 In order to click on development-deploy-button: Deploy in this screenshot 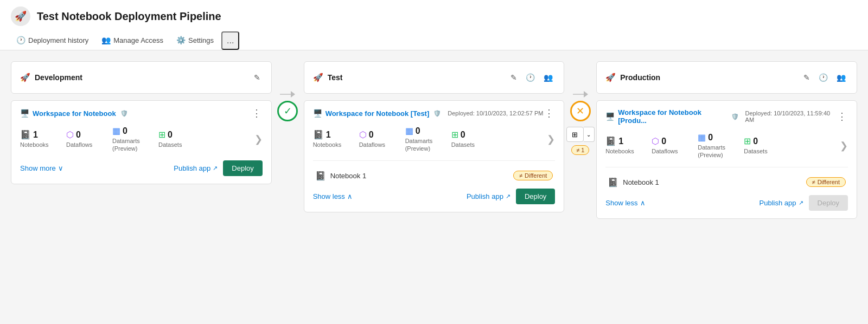, I will do `click(242, 168)`.